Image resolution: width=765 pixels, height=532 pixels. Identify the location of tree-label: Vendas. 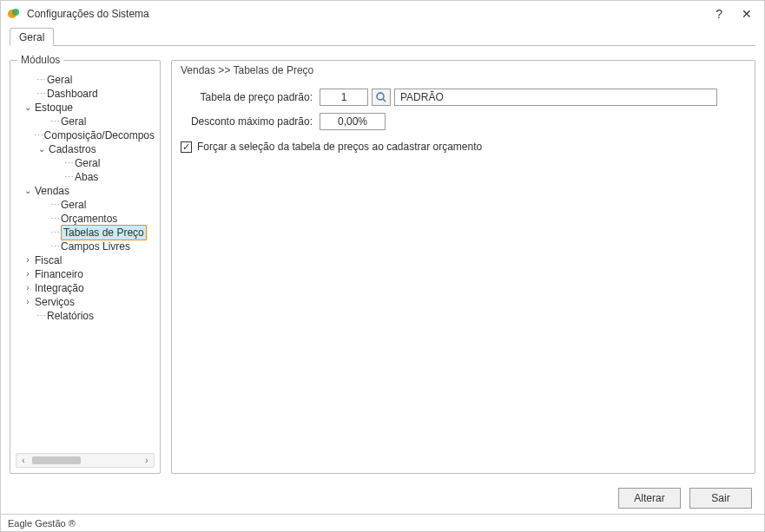
(52, 191).